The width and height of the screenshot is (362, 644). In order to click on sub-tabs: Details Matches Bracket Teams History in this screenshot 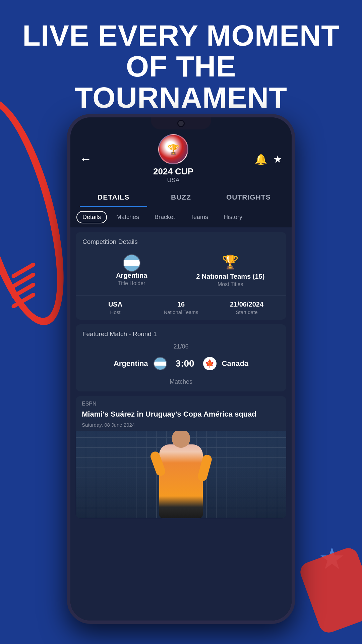, I will do `click(181, 217)`.